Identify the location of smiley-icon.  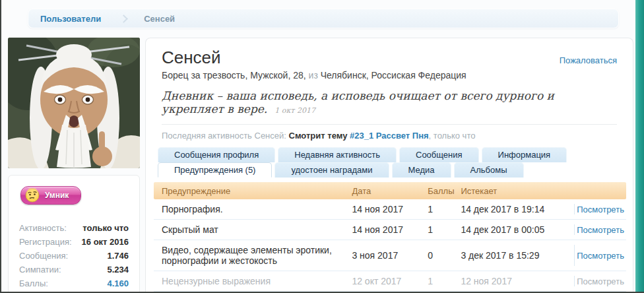
(32, 195).